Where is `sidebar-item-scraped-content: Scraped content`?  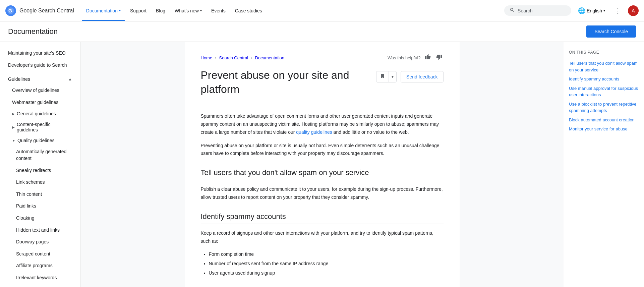
sidebar-item-scraped-content: Scraped content is located at coordinates (40, 254).